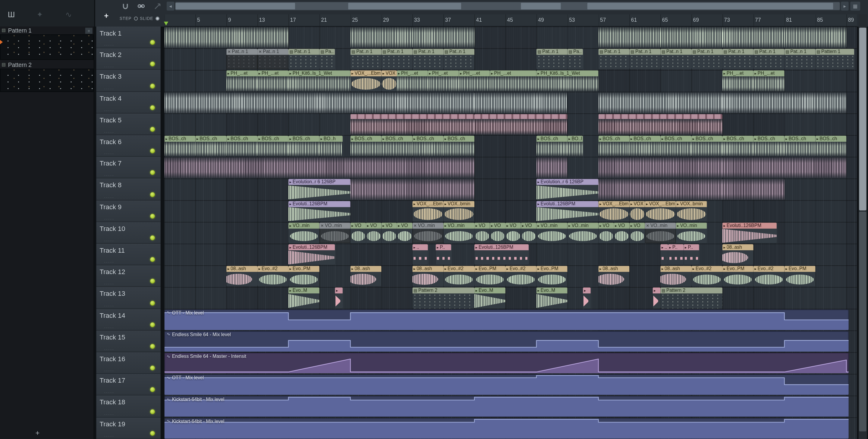  What do you see at coordinates (38, 433) in the screenshot?
I see `add-pattern-button: +` at bounding box center [38, 433].